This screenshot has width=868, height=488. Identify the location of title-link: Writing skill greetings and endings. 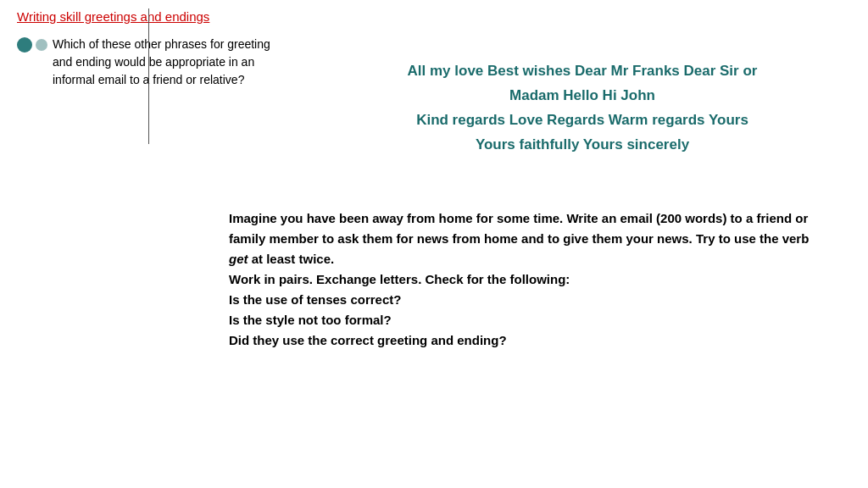
(153, 19).